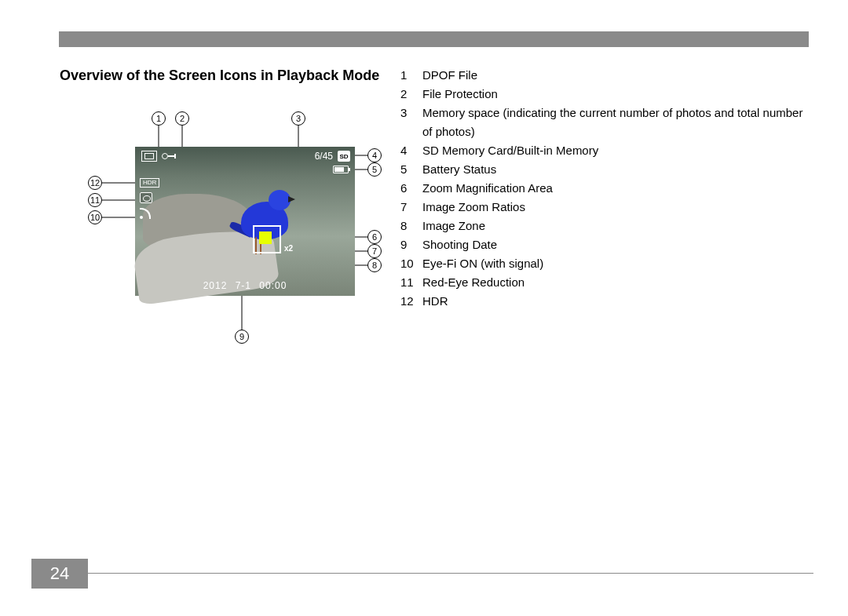  What do you see at coordinates (245, 221) in the screenshot?
I see `lcd-screen: 6/45 SD HDR x2 2012 7-1 00:00` at bounding box center [245, 221].